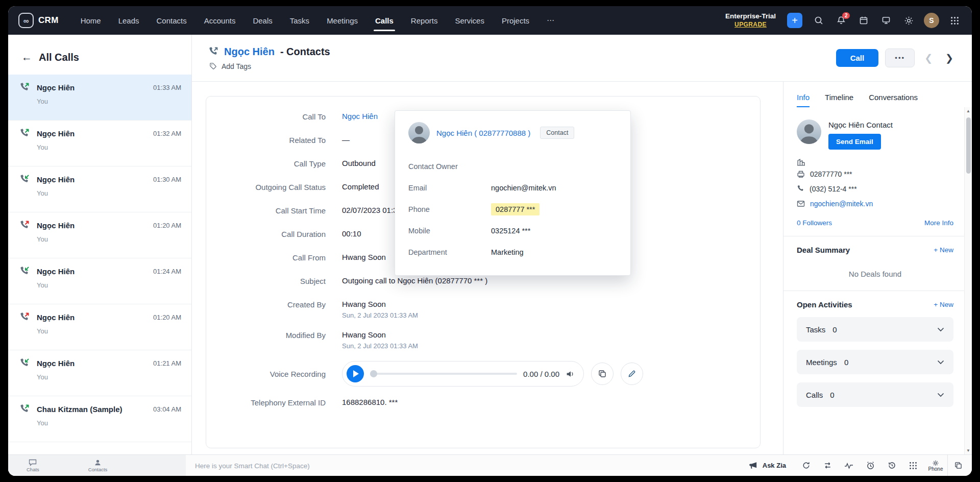  I want to click on call-list-item: Chau Kitzman (Sample) 03:04 AM You, so click(100, 419).